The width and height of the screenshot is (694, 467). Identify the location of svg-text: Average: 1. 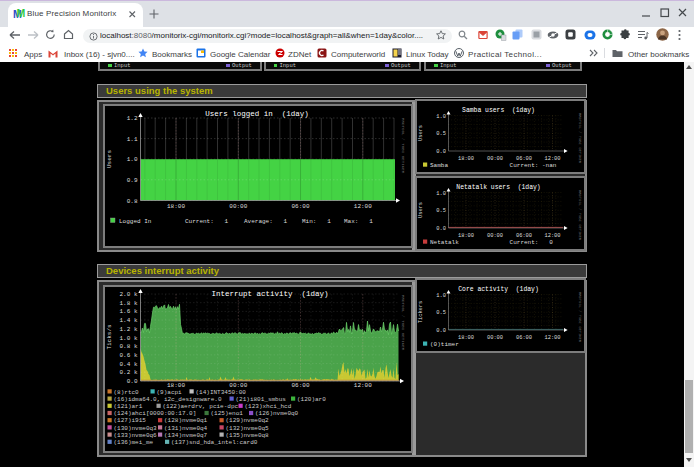
(266, 222).